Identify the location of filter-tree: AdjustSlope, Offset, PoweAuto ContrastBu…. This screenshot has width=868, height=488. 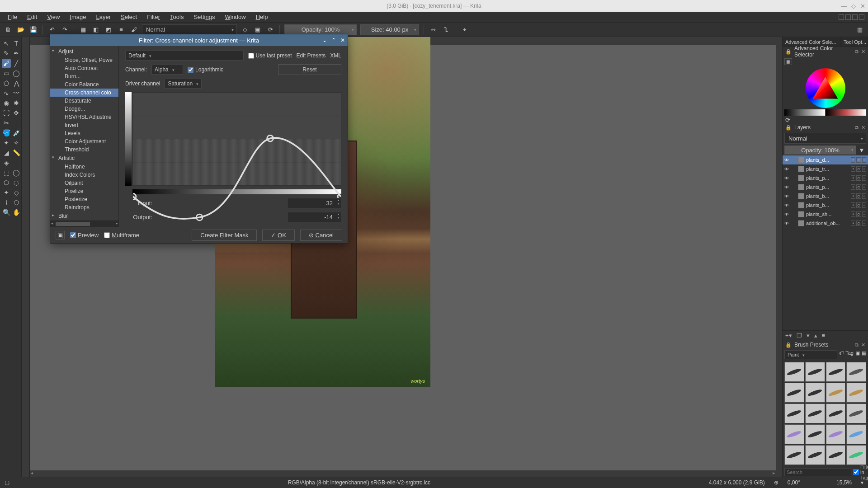
(85, 133).